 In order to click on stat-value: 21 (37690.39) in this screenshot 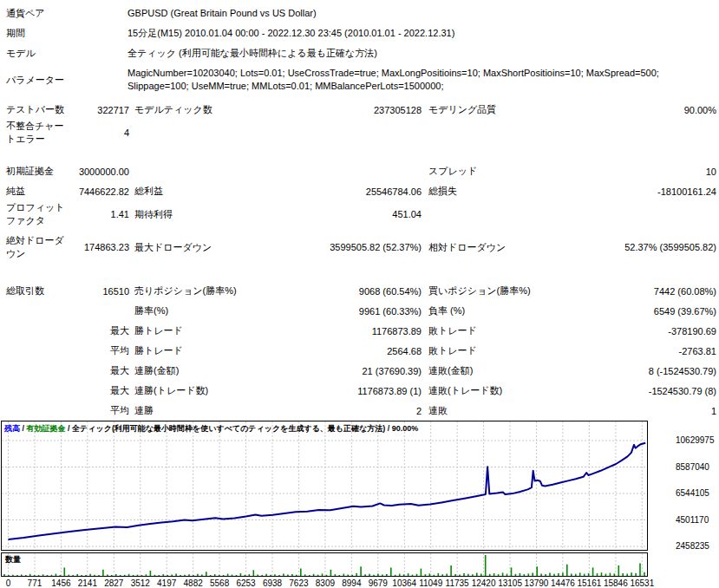, I will do `click(361, 371)`.